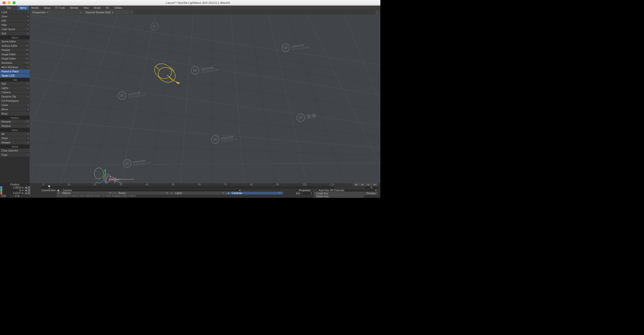 This screenshot has width=644, height=335. I want to click on create-key-button: Create Key, so click(339, 194).